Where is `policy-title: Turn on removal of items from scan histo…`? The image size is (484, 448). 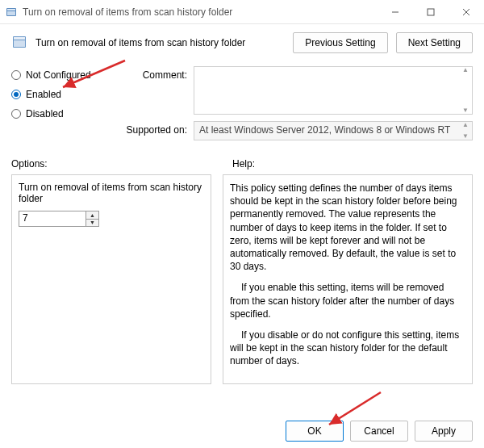
policy-title: Turn on removal of items from scan histo… is located at coordinates (160, 43).